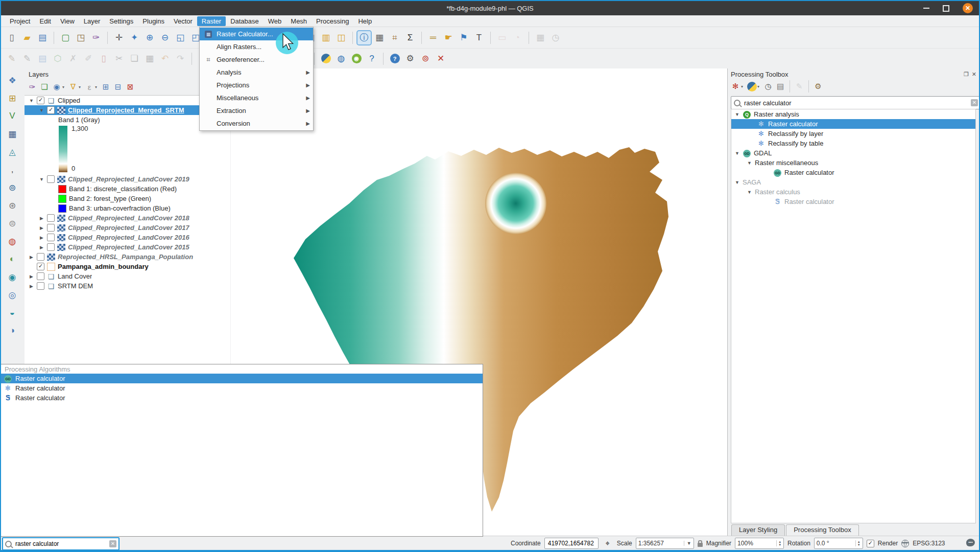  I want to click on scripts-menu-python-icon, so click(752, 86).